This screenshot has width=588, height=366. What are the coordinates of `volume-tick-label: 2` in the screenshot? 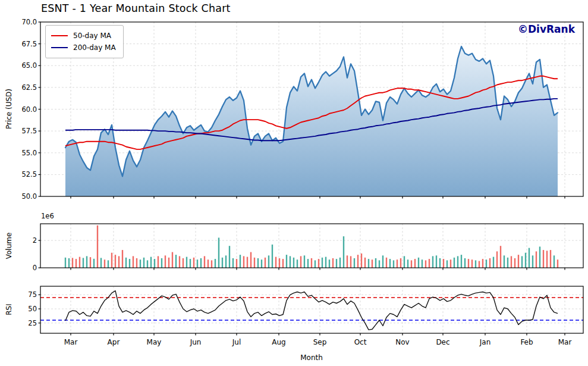 It's located at (25, 240).